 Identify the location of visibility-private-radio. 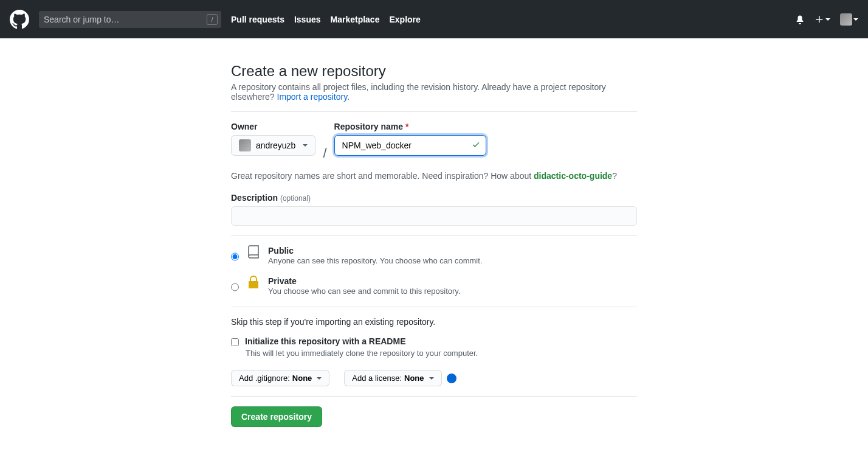
(235, 287).